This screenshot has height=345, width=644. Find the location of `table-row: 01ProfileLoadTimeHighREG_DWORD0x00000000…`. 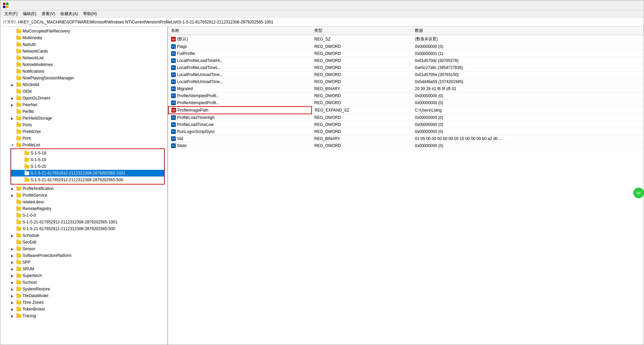

table-row: 01ProfileLoadTimeHighREG_DWORD0x00000000… is located at coordinates (406, 118).